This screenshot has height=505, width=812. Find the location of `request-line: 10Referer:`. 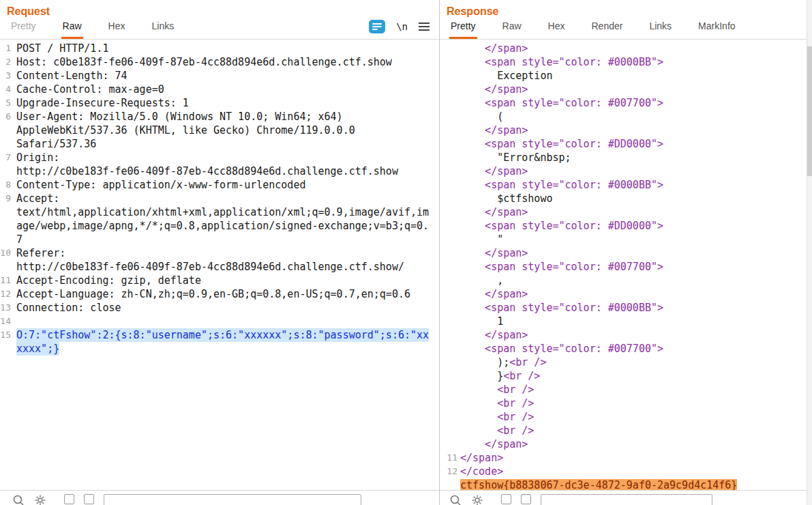

request-line: 10Referer: is located at coordinates (220, 253).